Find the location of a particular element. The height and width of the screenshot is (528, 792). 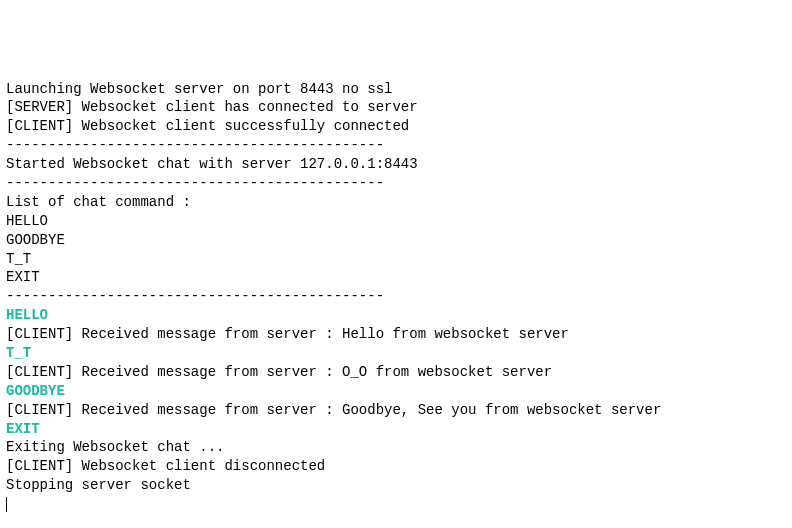

terminal-cursor-line is located at coordinates (396, 504).